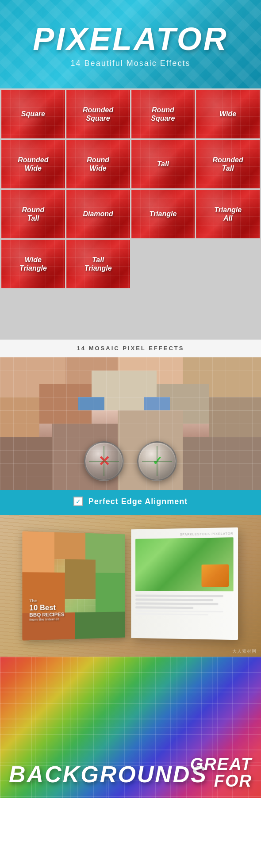 Image resolution: width=261 pixels, height=868 pixels. Describe the element at coordinates (163, 114) in the screenshot. I see `effect-label: RoundSquare` at that location.